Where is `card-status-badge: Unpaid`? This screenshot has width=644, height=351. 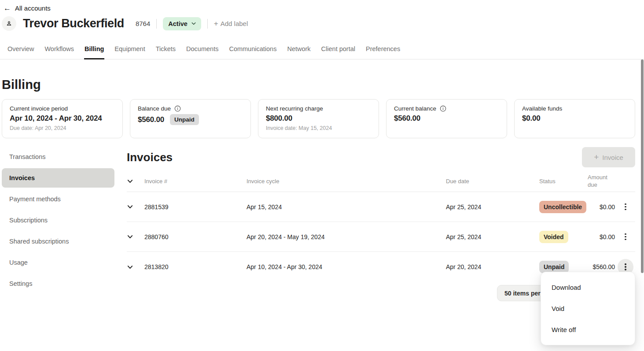
card-status-badge: Unpaid is located at coordinates (184, 120).